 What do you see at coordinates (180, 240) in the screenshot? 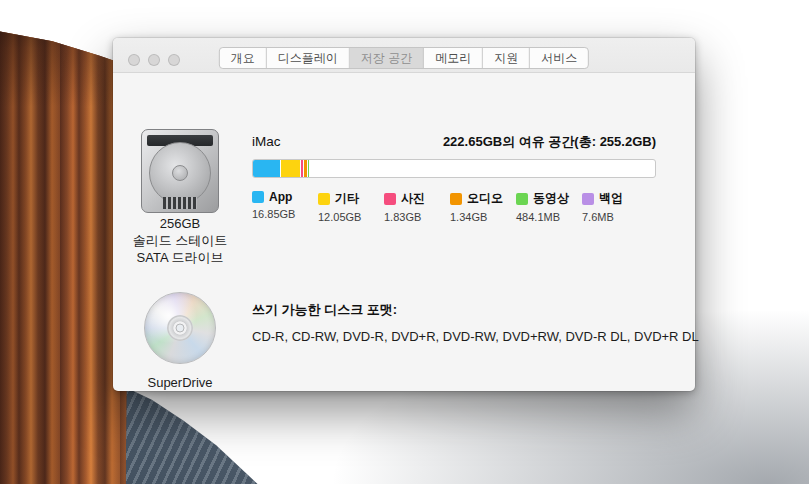
I see `drive-caption: 256GB 솔리드 스테이트 SATA 드라이브` at bounding box center [180, 240].